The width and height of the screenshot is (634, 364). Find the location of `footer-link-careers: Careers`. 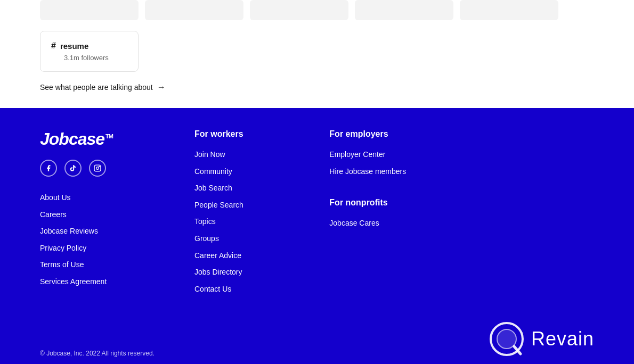

footer-link-careers: Careers is located at coordinates (109, 215).